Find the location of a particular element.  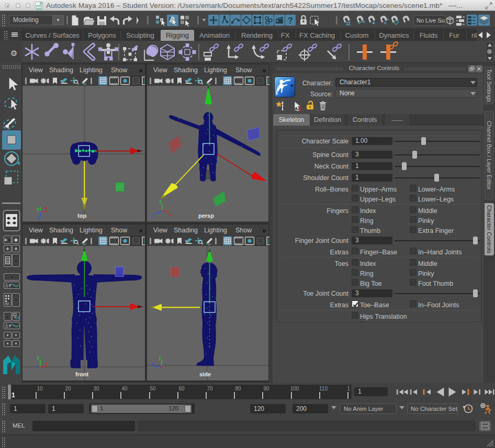

svg-text: 40 is located at coordinates (125, 388).